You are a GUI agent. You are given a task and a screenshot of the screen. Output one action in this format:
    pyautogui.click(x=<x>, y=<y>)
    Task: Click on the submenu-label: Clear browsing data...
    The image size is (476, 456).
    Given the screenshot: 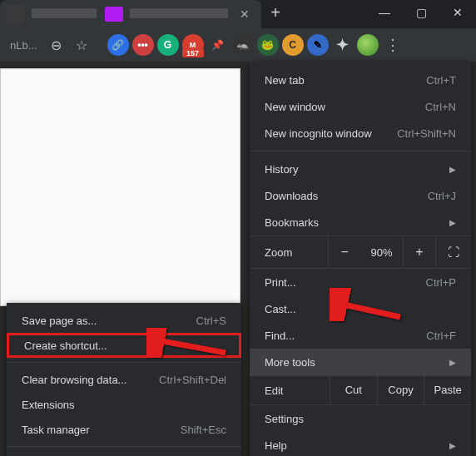 What is the action you would take?
    pyautogui.click(x=74, y=379)
    